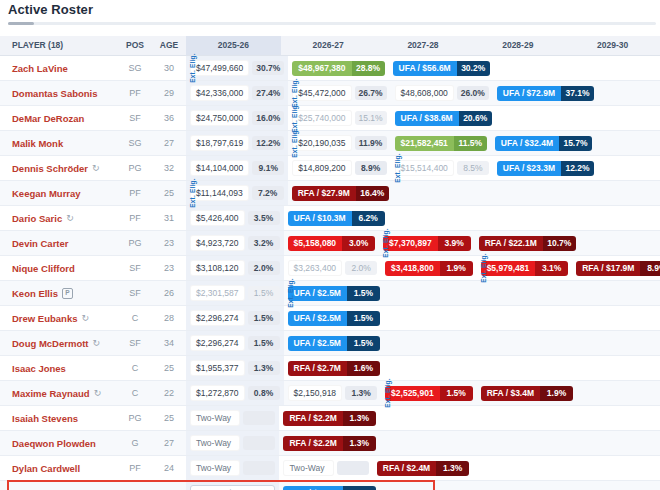 This screenshot has width=660, height=490. What do you see at coordinates (135, 118) in the screenshot?
I see `pos-cell: SF` at bounding box center [135, 118].